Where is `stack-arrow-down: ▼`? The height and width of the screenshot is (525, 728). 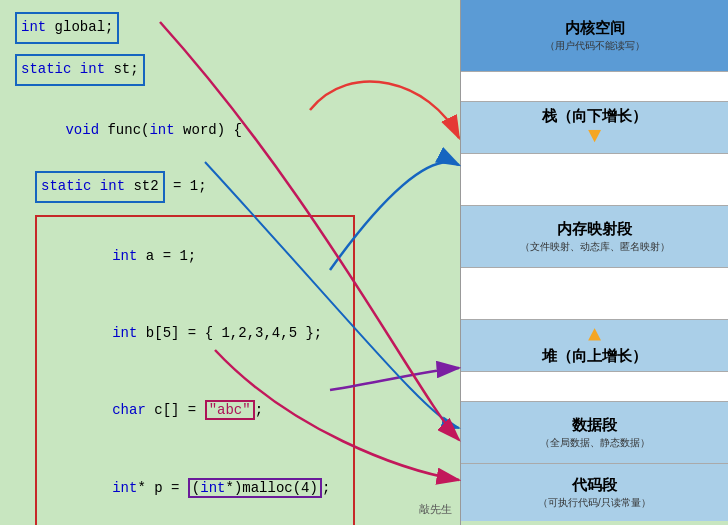
stack-arrow-down: ▼ is located at coordinates (594, 137).